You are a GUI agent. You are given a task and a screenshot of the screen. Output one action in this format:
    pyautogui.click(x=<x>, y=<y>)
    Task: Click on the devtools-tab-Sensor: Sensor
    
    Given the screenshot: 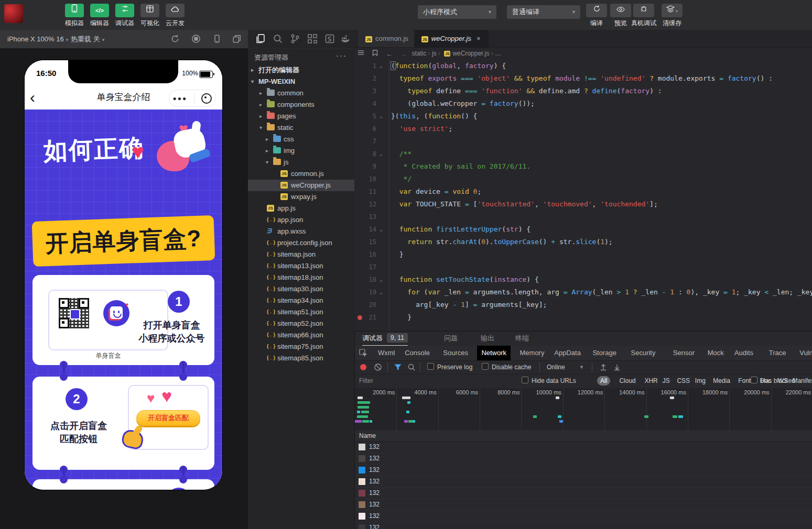 What is the action you would take?
    pyautogui.click(x=684, y=353)
    